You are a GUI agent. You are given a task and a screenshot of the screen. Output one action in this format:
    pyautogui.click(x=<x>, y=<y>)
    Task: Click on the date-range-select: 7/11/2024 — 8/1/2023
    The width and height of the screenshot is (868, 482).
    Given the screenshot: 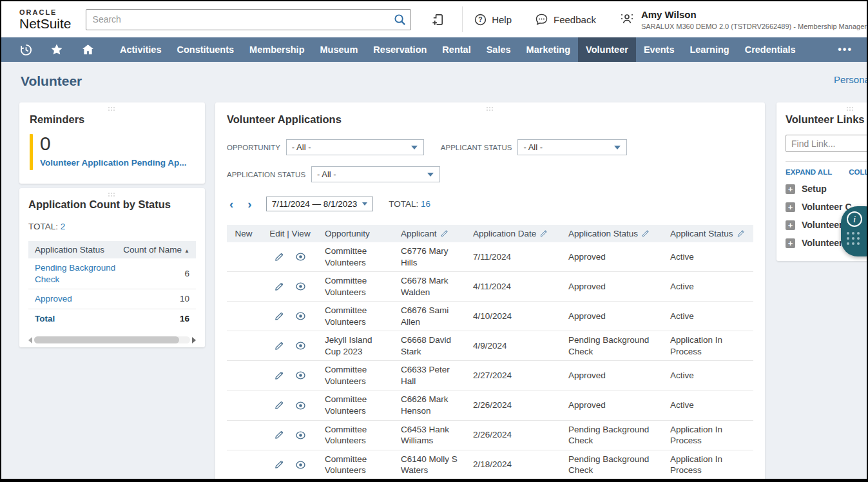 What is the action you would take?
    pyautogui.click(x=320, y=204)
    